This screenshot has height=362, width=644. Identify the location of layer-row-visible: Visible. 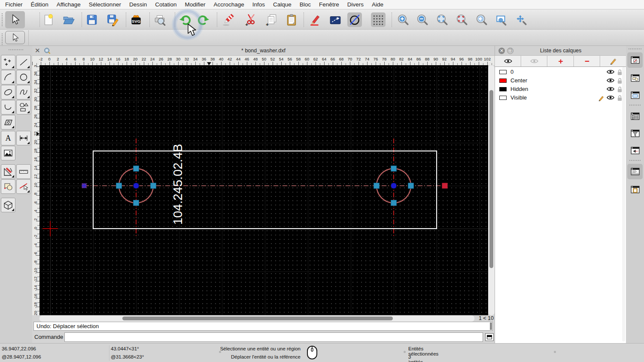
(561, 98).